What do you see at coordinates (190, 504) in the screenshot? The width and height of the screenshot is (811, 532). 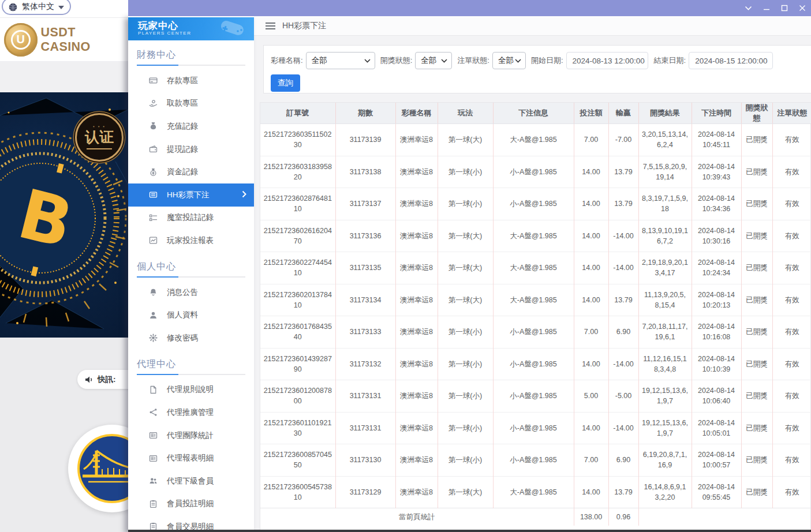 I see `sidebar-item-label: 會員投註明細` at bounding box center [190, 504].